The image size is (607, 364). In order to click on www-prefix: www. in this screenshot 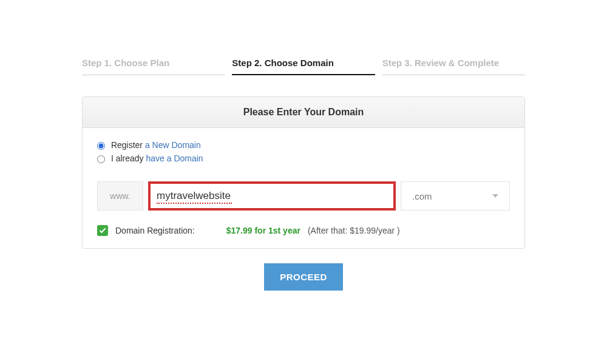, I will do `click(120, 196)`.